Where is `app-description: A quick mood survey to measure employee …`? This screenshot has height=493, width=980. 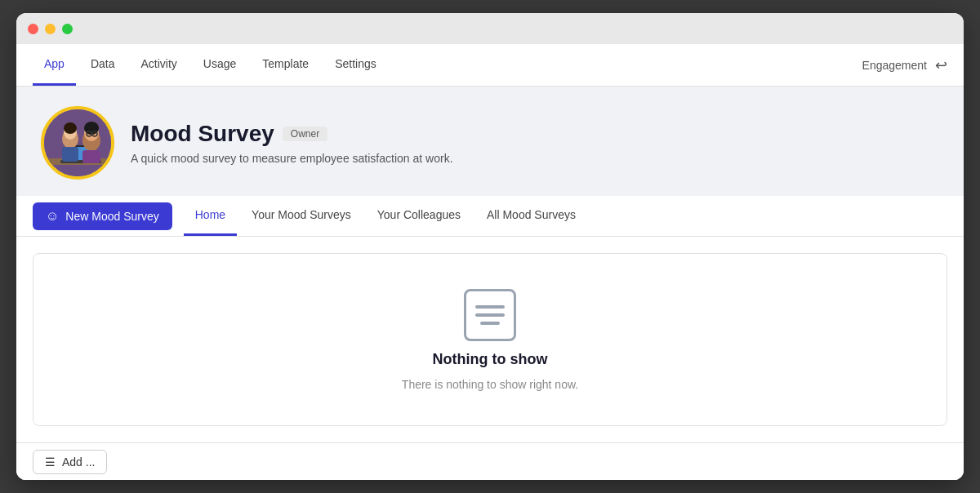
app-description: A quick mood survey to measure employee … is located at coordinates (292, 158).